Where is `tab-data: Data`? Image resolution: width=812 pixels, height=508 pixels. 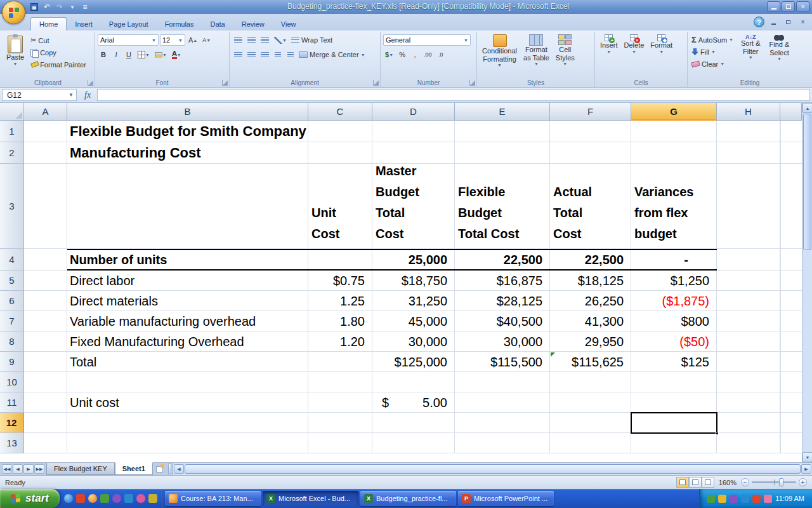 tab-data: Data is located at coordinates (217, 24).